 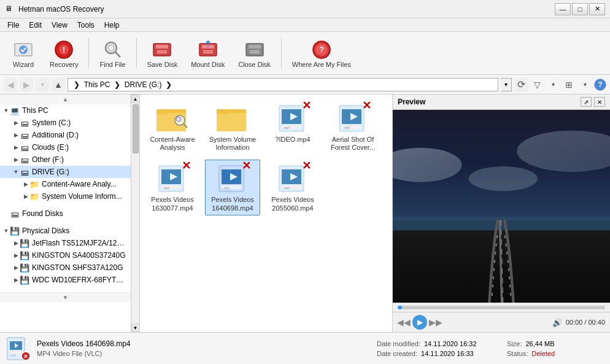 What do you see at coordinates (65, 297) in the screenshot?
I see `scroll-down-area: ▼` at bounding box center [65, 297].